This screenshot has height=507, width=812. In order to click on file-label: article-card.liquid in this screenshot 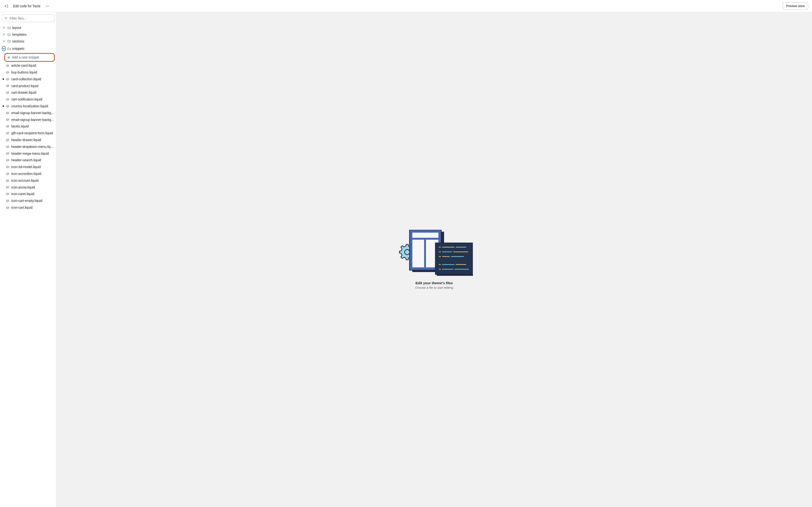, I will do `click(24, 66)`.